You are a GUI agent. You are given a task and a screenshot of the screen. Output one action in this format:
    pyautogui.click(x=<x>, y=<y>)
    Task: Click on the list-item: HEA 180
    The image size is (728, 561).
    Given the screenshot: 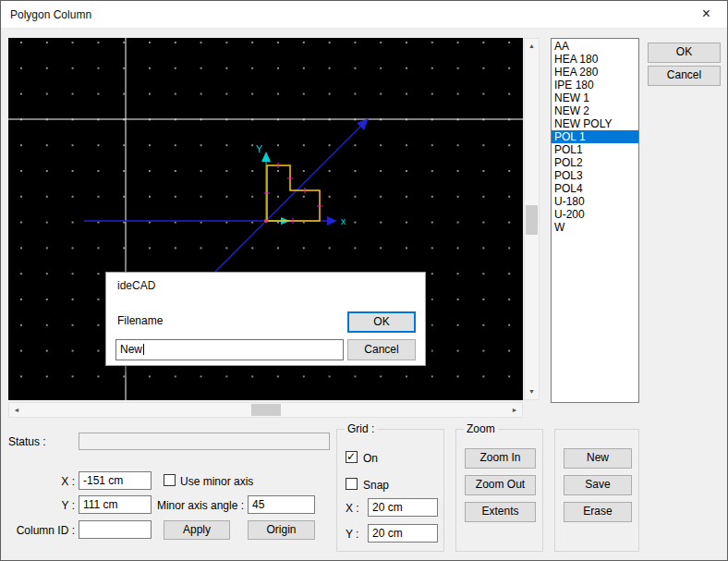 What is the action you would take?
    pyautogui.click(x=595, y=59)
    